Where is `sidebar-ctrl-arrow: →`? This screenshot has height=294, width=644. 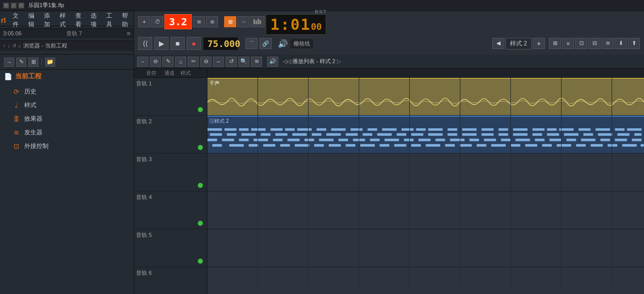
sidebar-ctrl-arrow: → is located at coordinates (9, 62).